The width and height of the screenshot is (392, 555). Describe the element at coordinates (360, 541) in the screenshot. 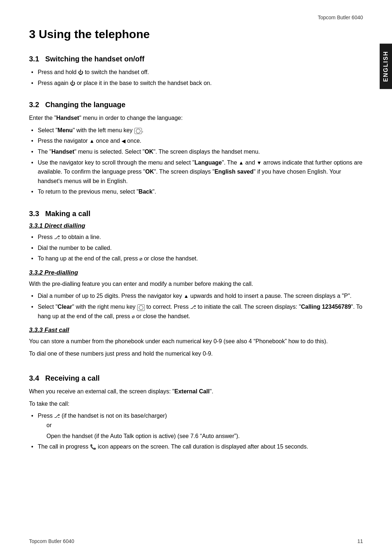

I see `page-number: 11` at that location.